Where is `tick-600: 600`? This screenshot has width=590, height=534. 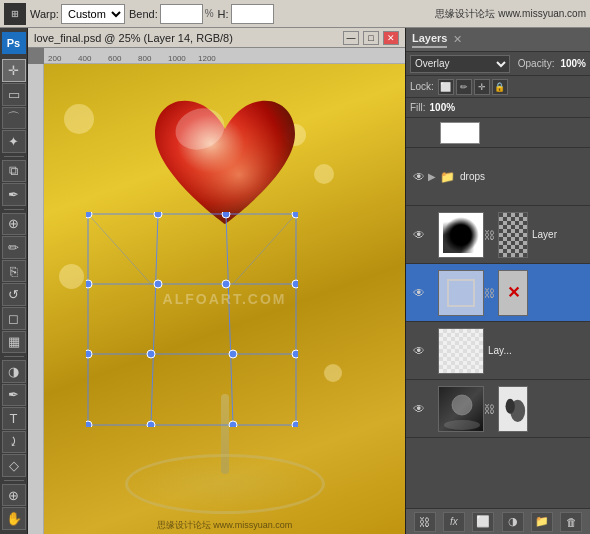 tick-600: 600 is located at coordinates (123, 58).